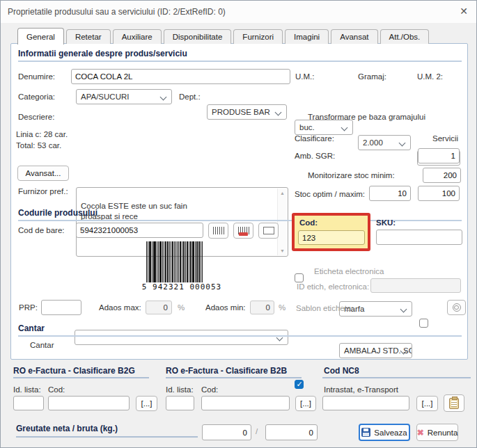 Image resolution: width=477 pixels, height=448 pixels. I want to click on tab-furnizori: Furnizori, so click(258, 36).